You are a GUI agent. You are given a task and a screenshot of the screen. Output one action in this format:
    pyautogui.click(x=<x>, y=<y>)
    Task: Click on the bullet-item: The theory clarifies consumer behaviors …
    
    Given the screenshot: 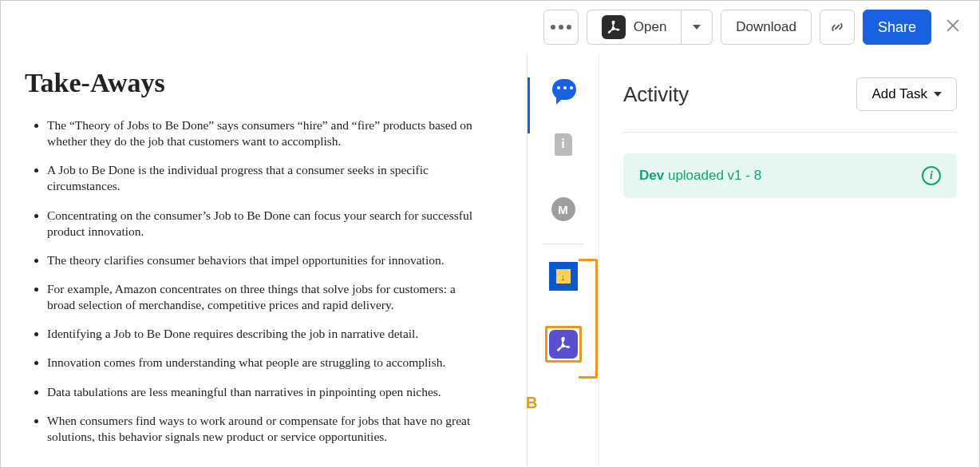 What is the action you would take?
    pyautogui.click(x=263, y=260)
    